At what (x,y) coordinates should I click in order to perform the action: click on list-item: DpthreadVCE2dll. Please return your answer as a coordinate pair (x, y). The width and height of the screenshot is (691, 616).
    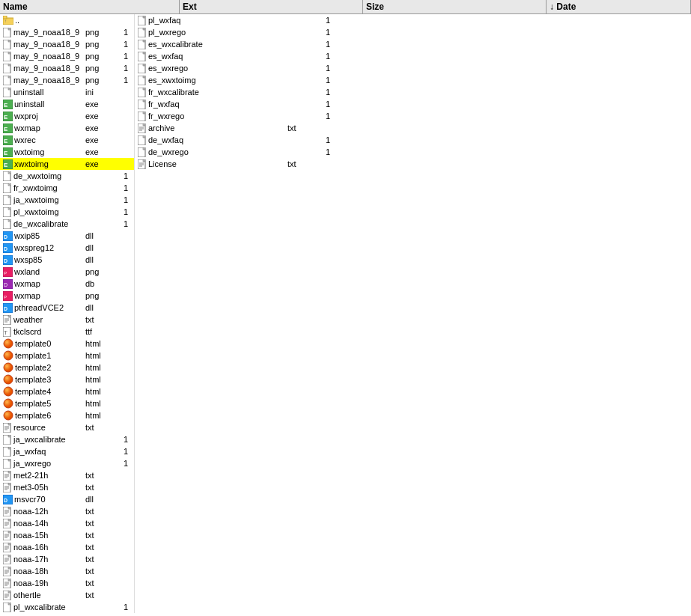
    Looking at the image, I should click on (67, 308).